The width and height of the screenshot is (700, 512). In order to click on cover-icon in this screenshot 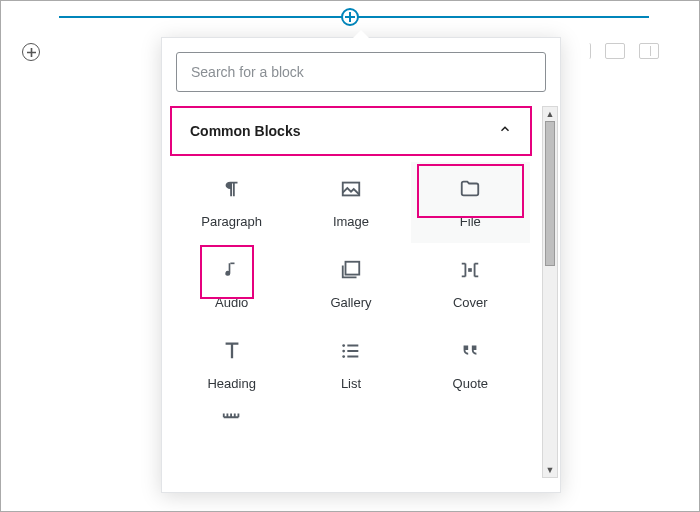, I will do `click(470, 270)`.